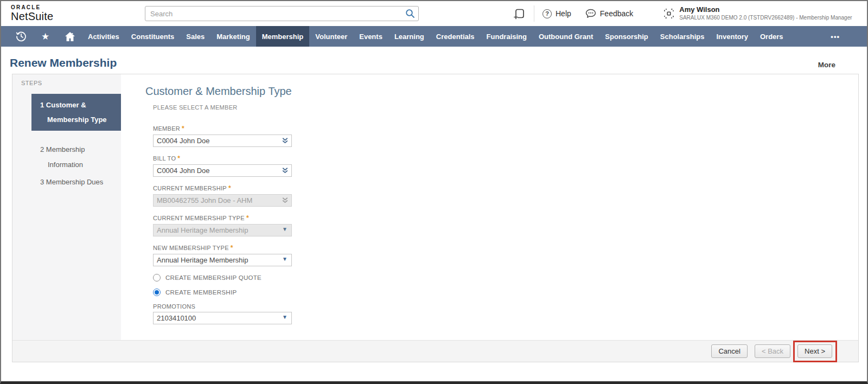  I want to click on step-1-customer-membership-type: 1 Customer & Membership Type, so click(76, 112).